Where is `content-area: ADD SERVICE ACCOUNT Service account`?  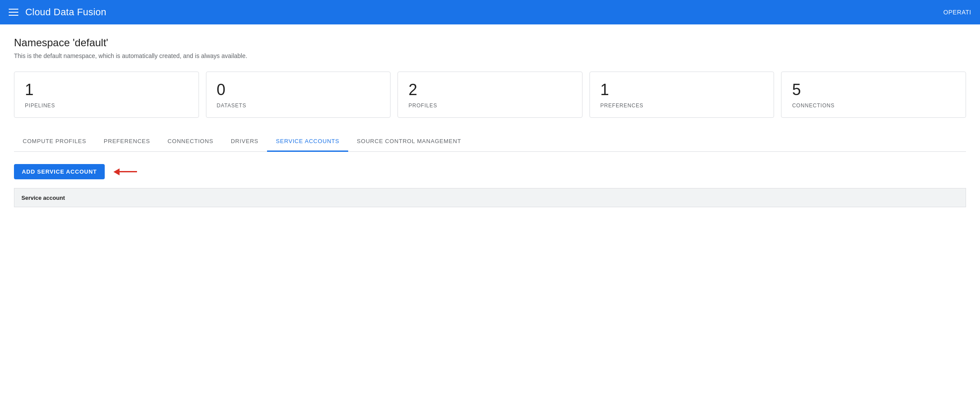 content-area: ADD SERVICE ACCOUNT Service account is located at coordinates (490, 185).